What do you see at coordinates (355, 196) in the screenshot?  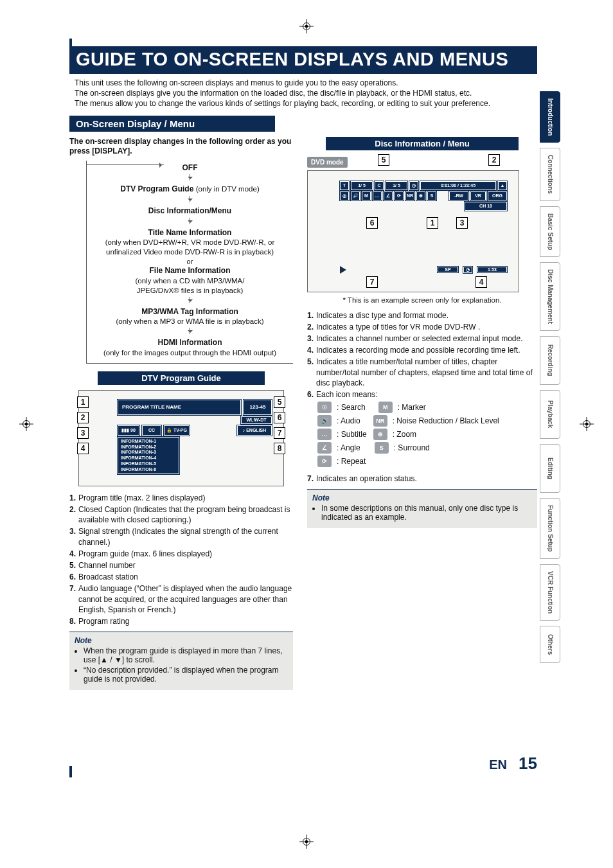 I see `audio-icon: 🔊` at bounding box center [355, 196].